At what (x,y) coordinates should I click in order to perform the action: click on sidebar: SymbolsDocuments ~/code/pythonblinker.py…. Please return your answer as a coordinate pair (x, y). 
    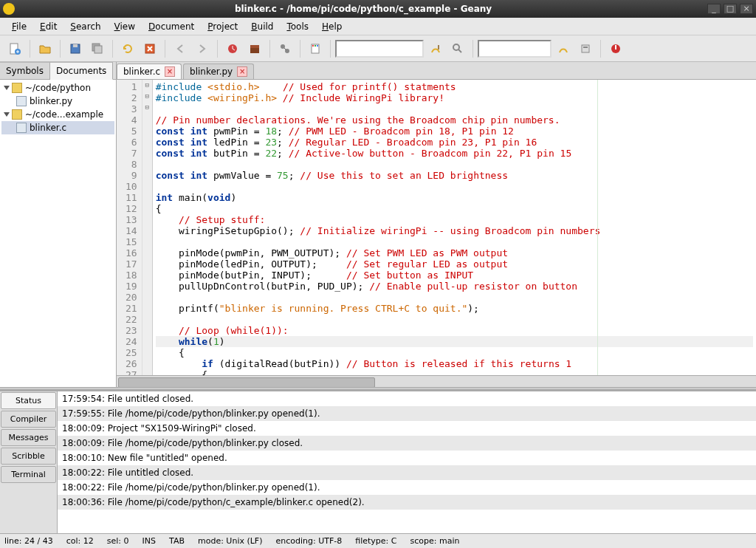
    Looking at the image, I should click on (58, 225).